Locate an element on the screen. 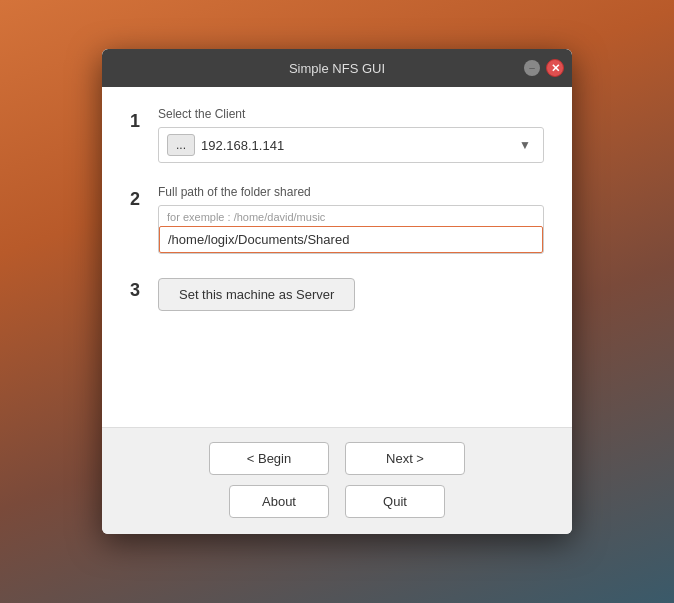 The height and width of the screenshot is (603, 674). nav-row-1: < Begin Next > is located at coordinates (337, 458).